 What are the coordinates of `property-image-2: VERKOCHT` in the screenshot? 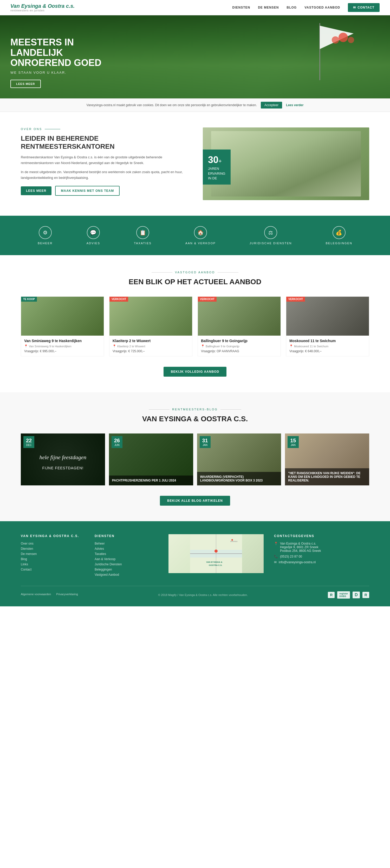 It's located at (151, 316).